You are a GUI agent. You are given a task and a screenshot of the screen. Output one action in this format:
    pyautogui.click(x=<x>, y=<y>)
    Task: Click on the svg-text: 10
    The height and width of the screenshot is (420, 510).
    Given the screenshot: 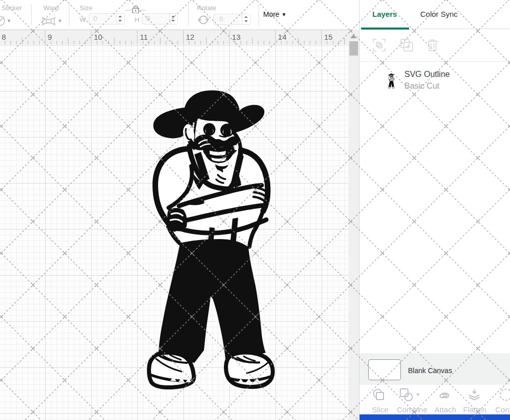 What is the action you would take?
    pyautogui.click(x=98, y=37)
    